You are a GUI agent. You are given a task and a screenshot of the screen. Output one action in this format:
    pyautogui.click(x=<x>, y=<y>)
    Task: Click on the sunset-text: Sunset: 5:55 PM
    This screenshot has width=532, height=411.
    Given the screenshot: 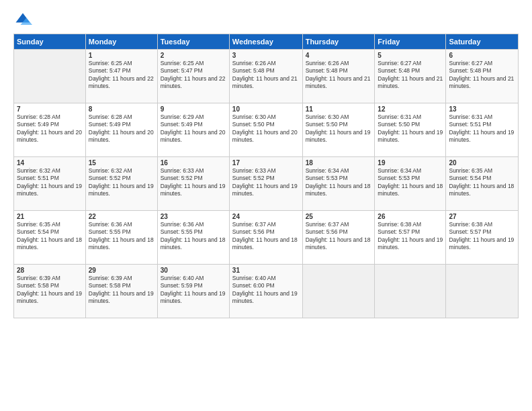 What is the action you would take?
    pyautogui.click(x=122, y=232)
    